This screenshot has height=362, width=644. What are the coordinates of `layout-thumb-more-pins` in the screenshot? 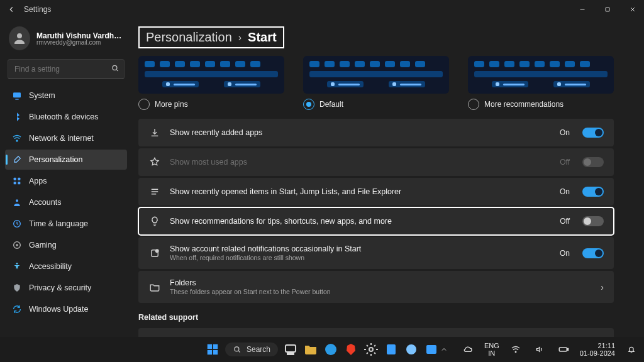 It's located at (211, 75).